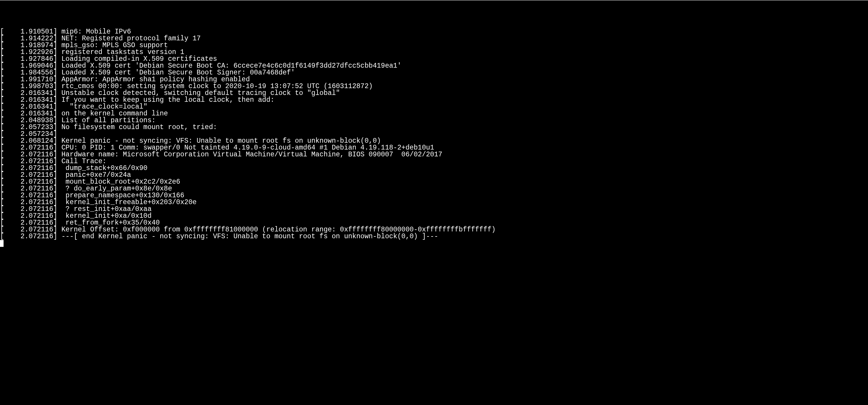 The width and height of the screenshot is (868, 405). I want to click on dmesg-line: [ 1.914222] NET: Registered protocol fam…, so click(434, 39).